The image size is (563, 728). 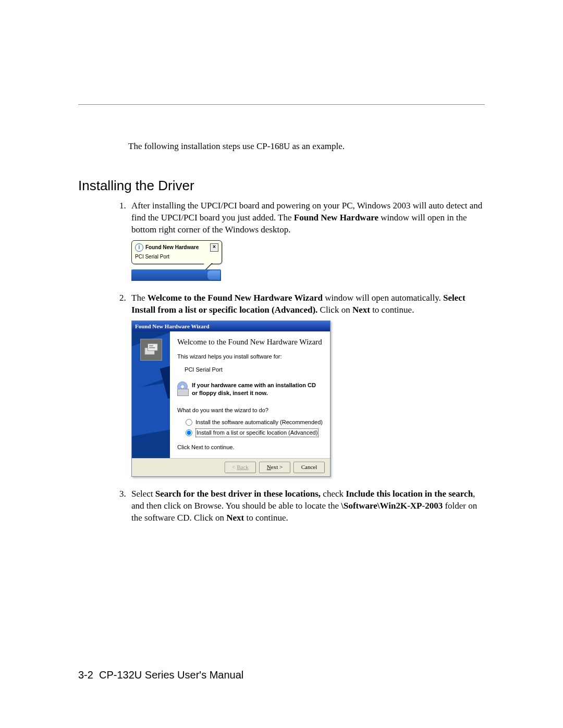 What do you see at coordinates (151, 395) in the screenshot?
I see `wizard-sidebar` at bounding box center [151, 395].